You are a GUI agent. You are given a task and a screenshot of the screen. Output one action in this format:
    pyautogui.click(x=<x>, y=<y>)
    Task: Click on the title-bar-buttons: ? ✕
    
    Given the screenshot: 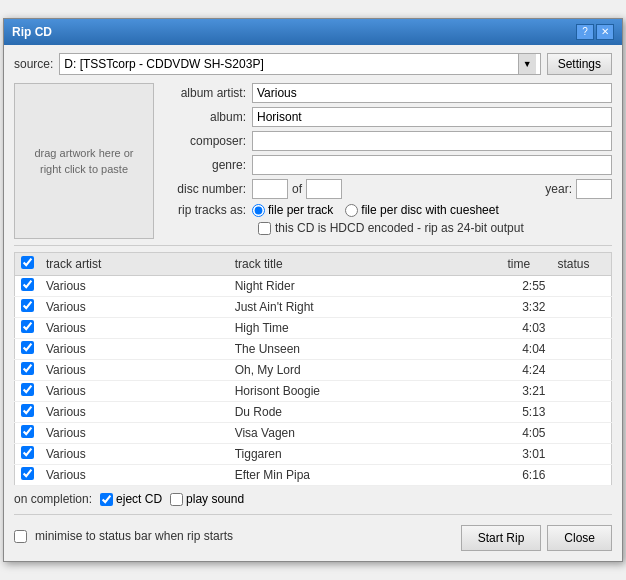 What is the action you would take?
    pyautogui.click(x=595, y=32)
    